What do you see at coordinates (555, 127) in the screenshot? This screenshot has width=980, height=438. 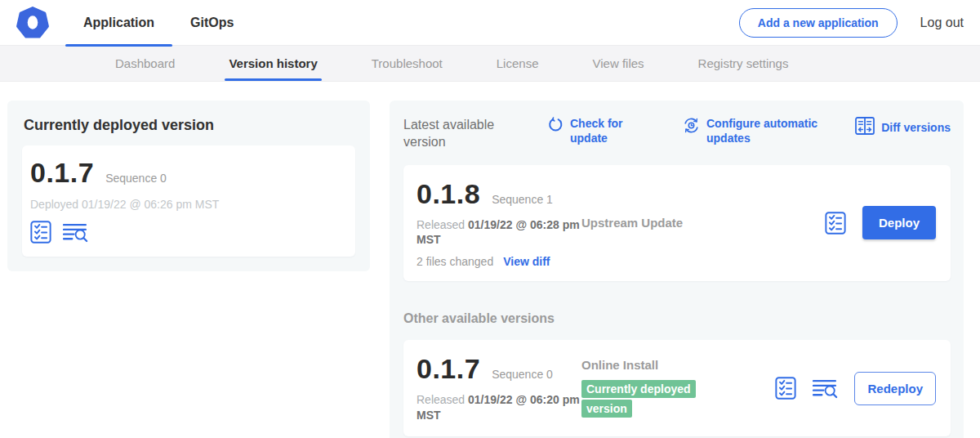 I see `refresh-icon` at bounding box center [555, 127].